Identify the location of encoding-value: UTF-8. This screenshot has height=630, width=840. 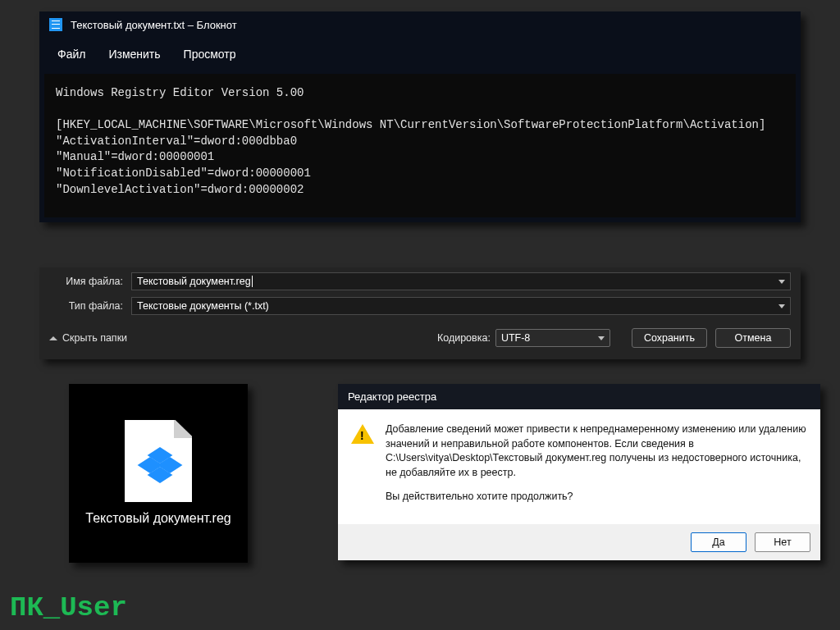
(550, 338).